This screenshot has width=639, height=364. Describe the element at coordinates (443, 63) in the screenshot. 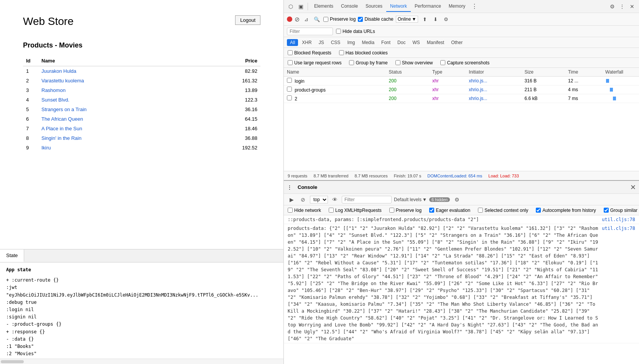

I see `capture-screenshots-input` at that location.